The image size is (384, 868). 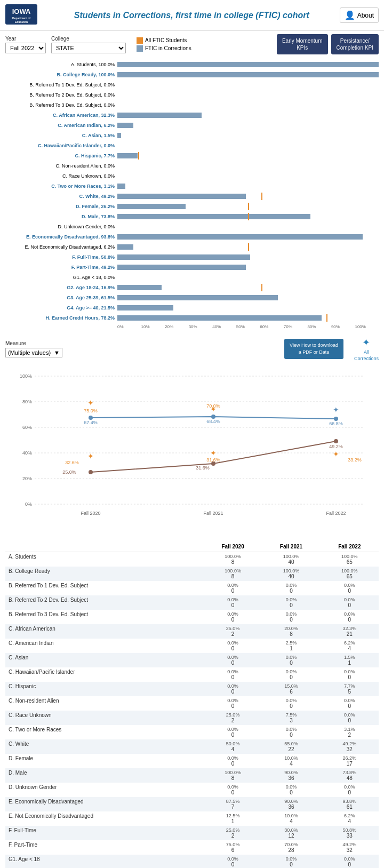 What do you see at coordinates (350, 845) in the screenshot?
I see `cell-pct: 49.2%` at bounding box center [350, 845].